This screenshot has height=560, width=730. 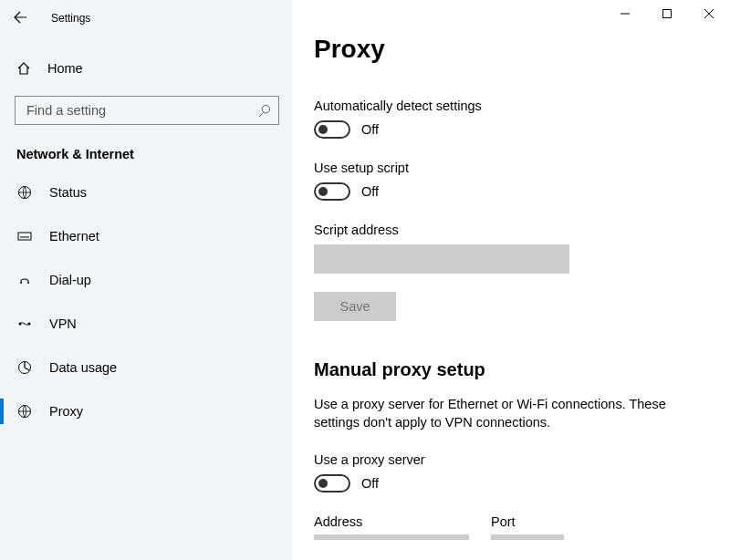 What do you see at coordinates (66, 411) in the screenshot?
I see `sidebar-item-label: Proxy` at bounding box center [66, 411].